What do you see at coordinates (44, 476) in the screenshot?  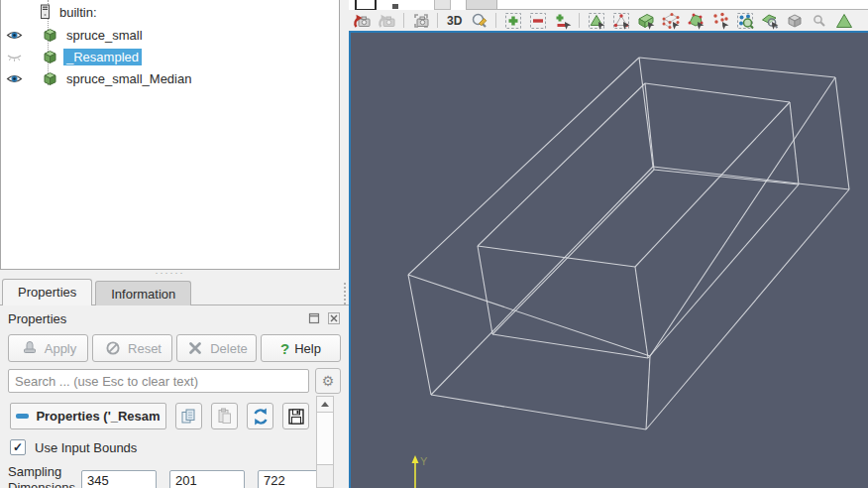 I see `sampling-dimensions-label: Sampling Dimensions` at bounding box center [44, 476].